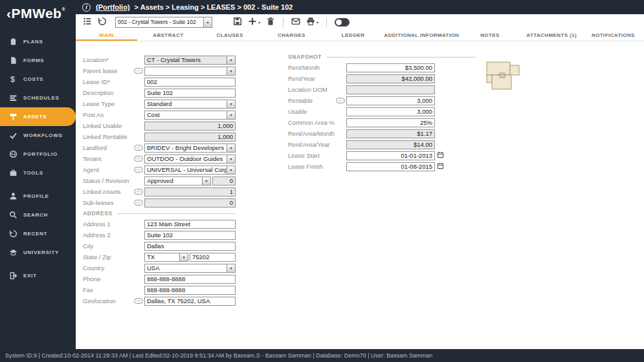 This screenshot has height=362, width=644. I want to click on agent-lookup-button: ..., so click(139, 169).